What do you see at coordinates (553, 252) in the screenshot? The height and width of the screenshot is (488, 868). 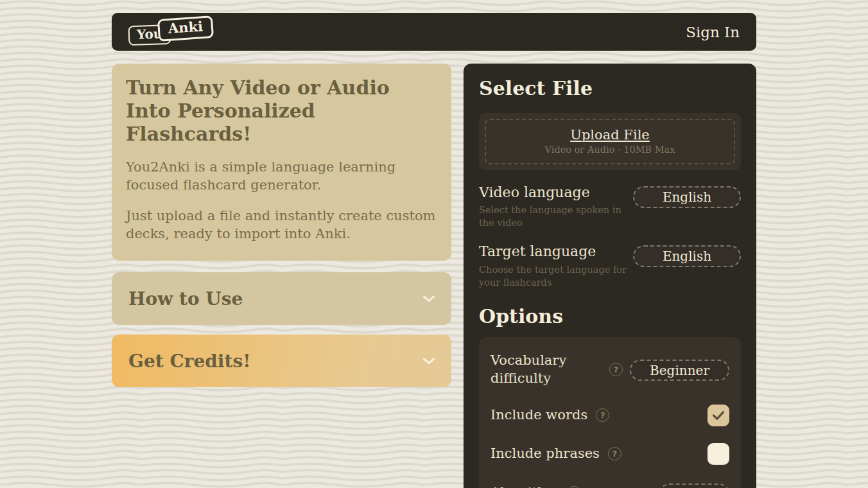 I see `target-language-label: Target language` at bounding box center [553, 252].